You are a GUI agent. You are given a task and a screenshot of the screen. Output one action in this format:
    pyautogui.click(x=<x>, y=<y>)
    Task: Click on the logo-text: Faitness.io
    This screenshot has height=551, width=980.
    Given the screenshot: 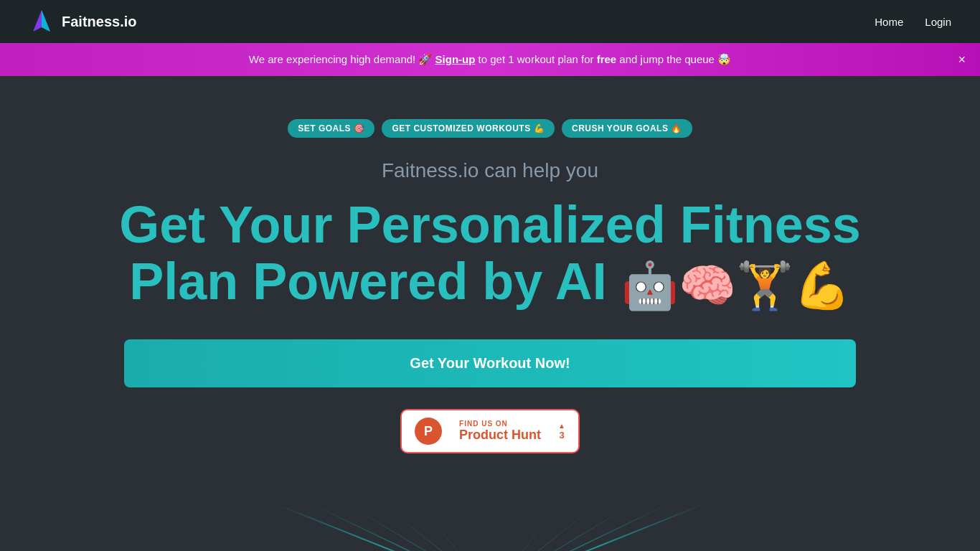 What is the action you would take?
    pyautogui.click(x=99, y=22)
    